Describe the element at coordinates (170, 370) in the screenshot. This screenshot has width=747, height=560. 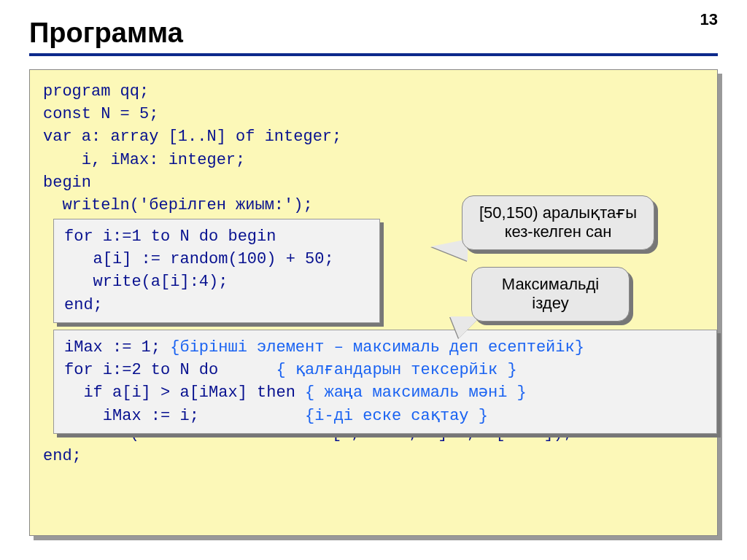
I see `code-text: for i:=2 to N do` at that location.